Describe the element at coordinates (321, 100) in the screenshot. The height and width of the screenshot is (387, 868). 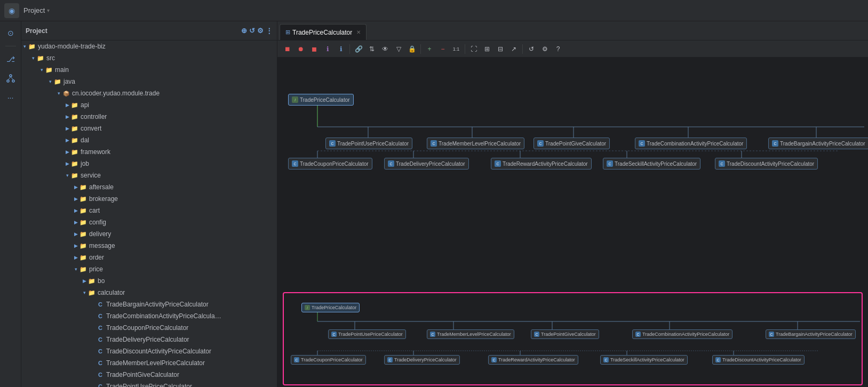
I see `uml-node-main: I TradePriceCalculator` at that location.